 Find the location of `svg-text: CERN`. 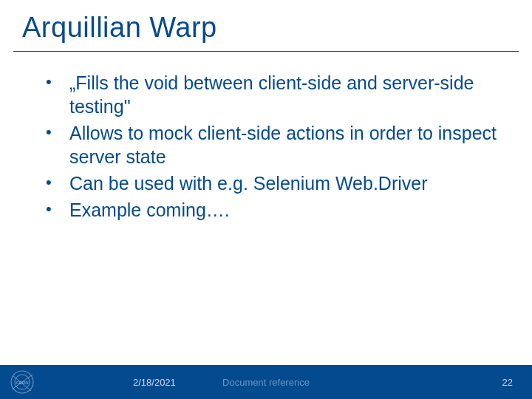

svg-text: CERN is located at coordinates (22, 383).